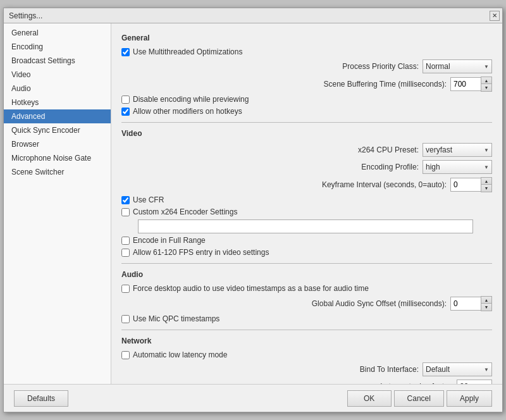 This screenshot has width=506, height=420. Describe the element at coordinates (57, 75) in the screenshot. I see `sidebar-item-video: Video` at that location.